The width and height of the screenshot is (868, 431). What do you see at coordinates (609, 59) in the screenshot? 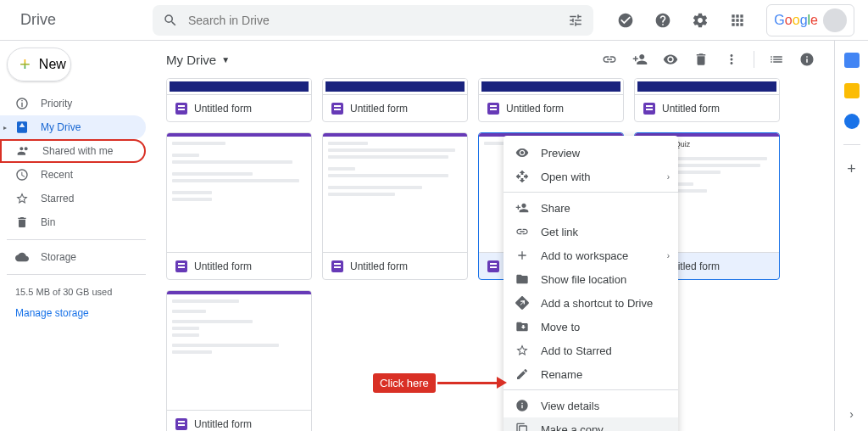
I see `get-link-icon` at bounding box center [609, 59].